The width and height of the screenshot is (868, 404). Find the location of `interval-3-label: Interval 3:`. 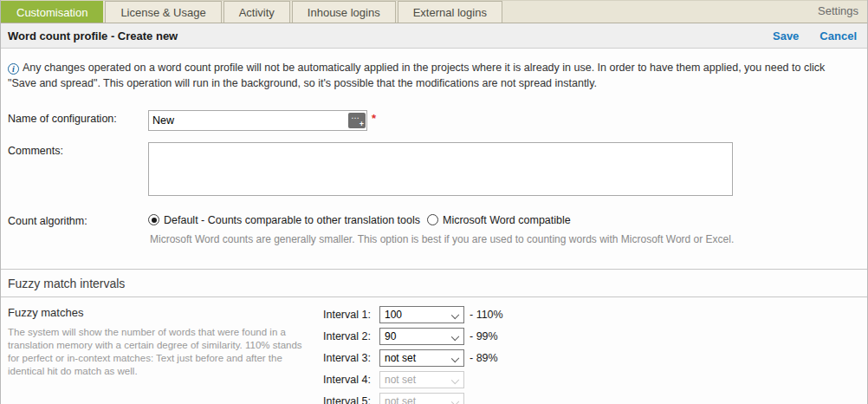

interval-3-label: Interval 3: is located at coordinates (352, 358).